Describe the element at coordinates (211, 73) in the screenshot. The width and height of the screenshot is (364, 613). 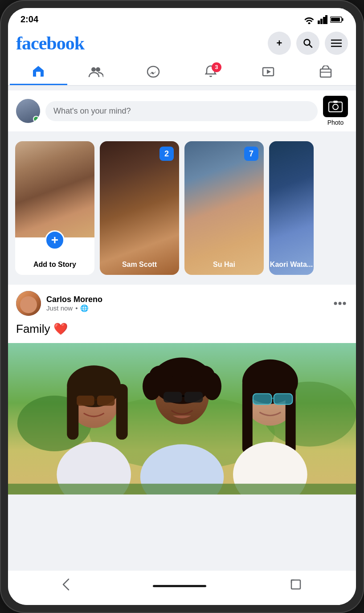
I see `bell-icon: 3` at that location.